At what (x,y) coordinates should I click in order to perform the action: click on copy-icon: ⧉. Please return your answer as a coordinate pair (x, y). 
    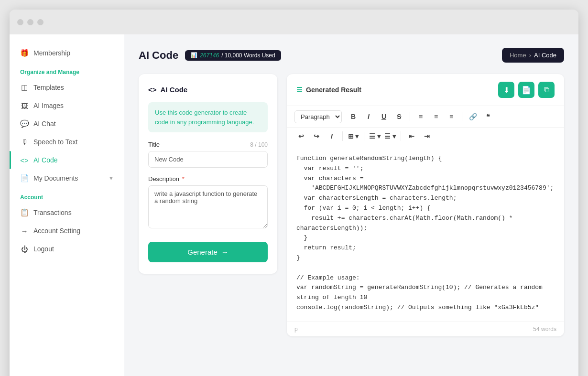
    Looking at the image, I should click on (547, 90).